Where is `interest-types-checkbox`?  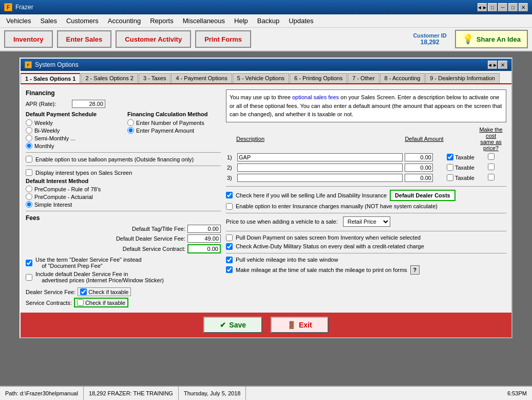
interest-types-checkbox is located at coordinates (29, 173).